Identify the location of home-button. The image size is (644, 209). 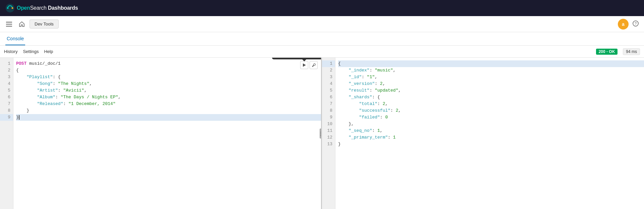
(22, 24).